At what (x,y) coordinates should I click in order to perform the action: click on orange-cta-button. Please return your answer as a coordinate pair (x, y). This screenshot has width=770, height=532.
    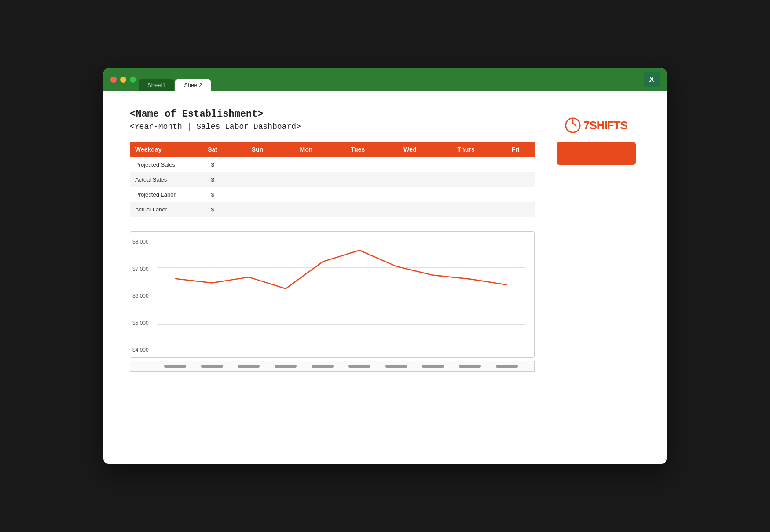
    Looking at the image, I should click on (596, 153).